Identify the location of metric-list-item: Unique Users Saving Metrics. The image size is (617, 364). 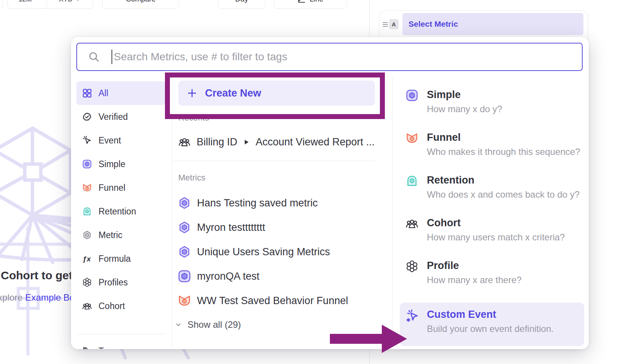
(282, 252).